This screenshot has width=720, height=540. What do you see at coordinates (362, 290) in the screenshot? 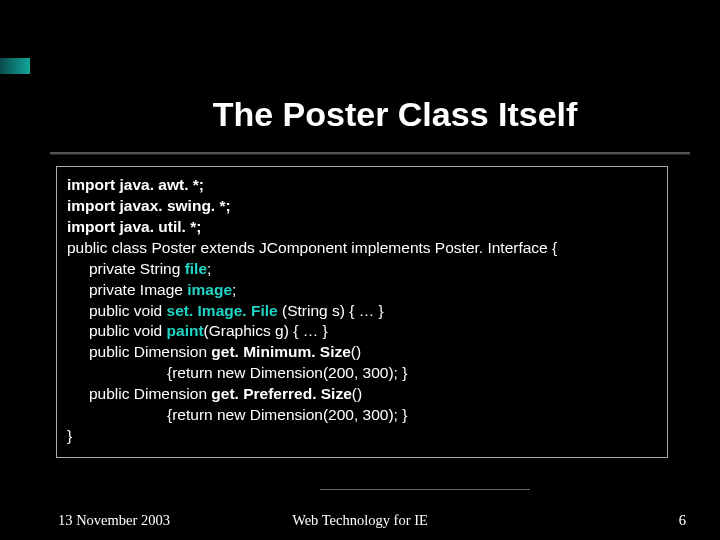
I see `code-line: private Image image;` at bounding box center [362, 290].